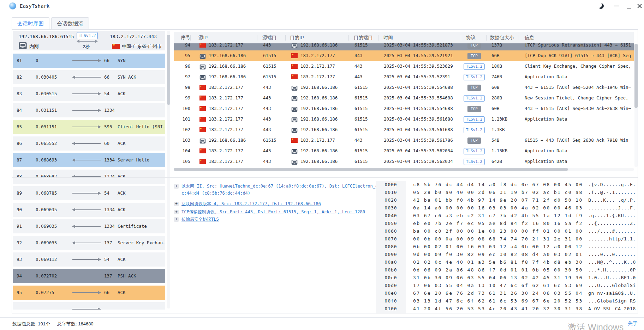 This screenshot has height=330, width=644. I want to click on tcp-protocol-badge: TCP, so click(474, 141).